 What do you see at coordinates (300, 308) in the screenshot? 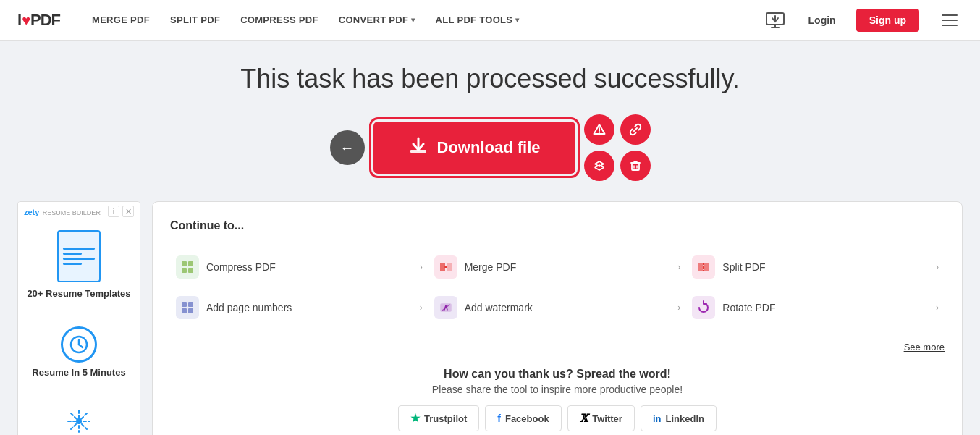
I see `tool-page-numbers: Add page numbers ›` at bounding box center [300, 308].